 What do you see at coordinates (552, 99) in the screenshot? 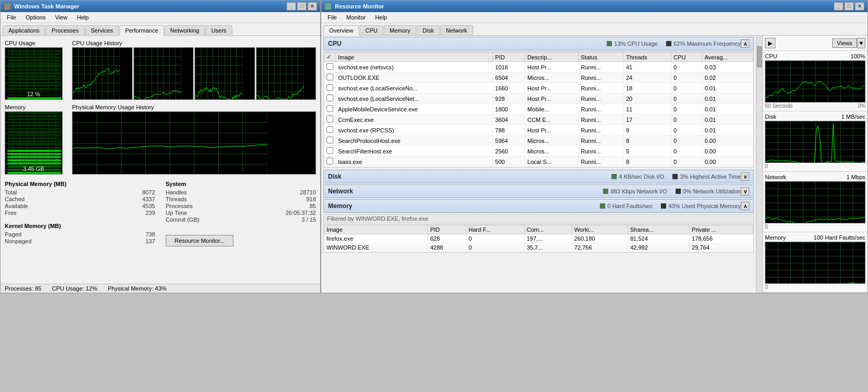
I see `cpu-row-descrip: Host Pr...` at bounding box center [552, 99].